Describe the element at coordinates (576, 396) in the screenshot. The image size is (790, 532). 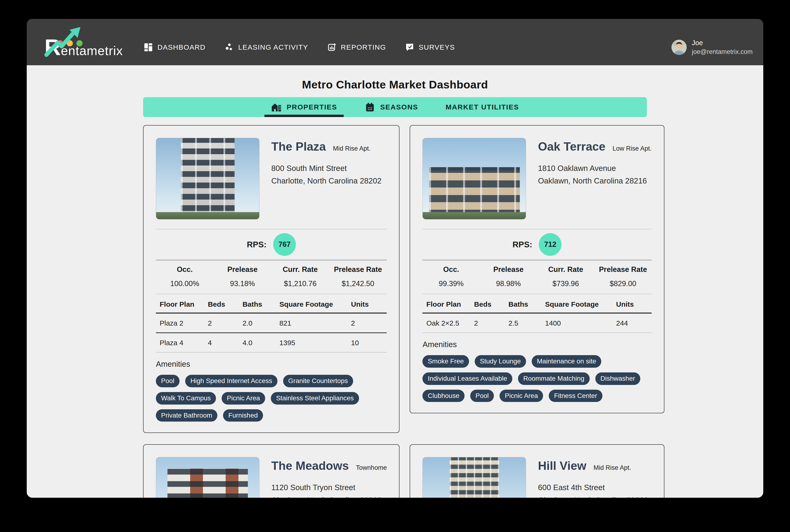
I see `amenity-tag: Fitness Center` at that location.